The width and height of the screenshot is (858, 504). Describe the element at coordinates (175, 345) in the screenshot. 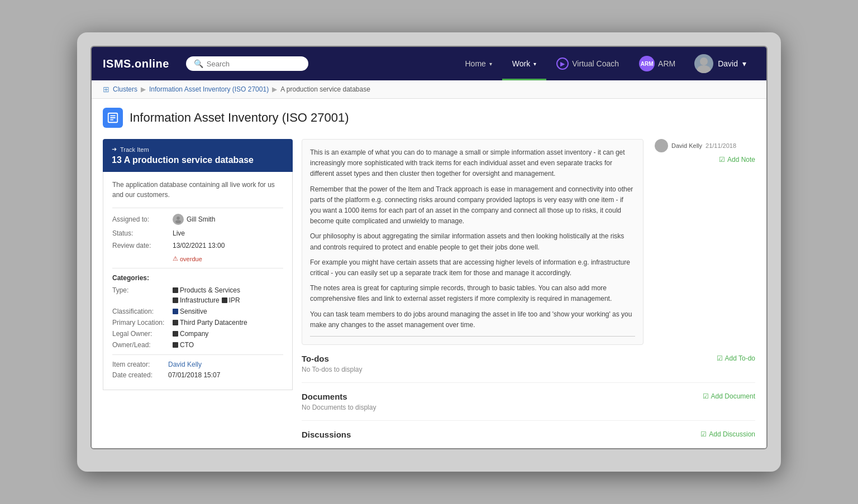

I see `tag-square-cto` at that location.